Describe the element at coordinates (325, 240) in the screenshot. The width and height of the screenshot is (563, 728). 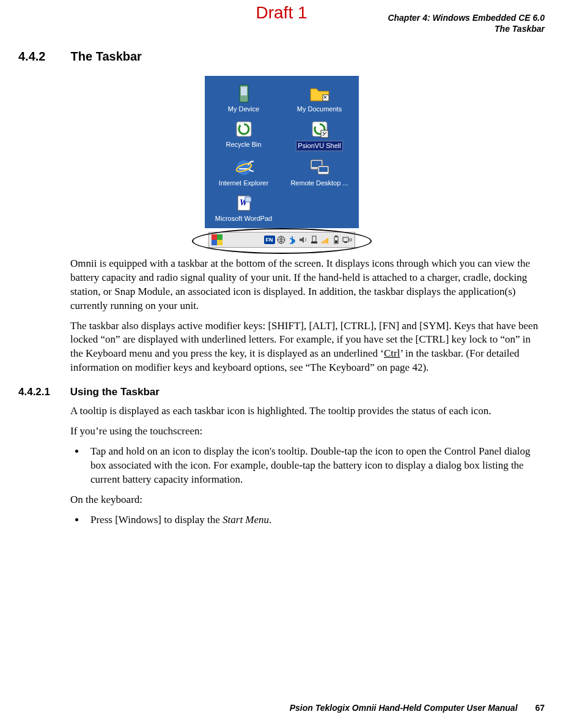
I see `signal-icon` at that location.